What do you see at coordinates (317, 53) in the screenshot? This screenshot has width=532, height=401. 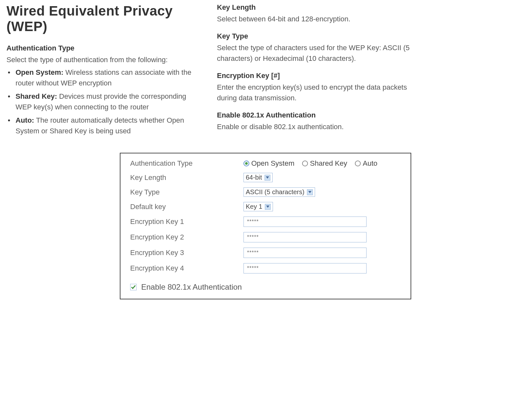 I see `key-type-desc: Select the type of characters used for t…` at bounding box center [317, 53].